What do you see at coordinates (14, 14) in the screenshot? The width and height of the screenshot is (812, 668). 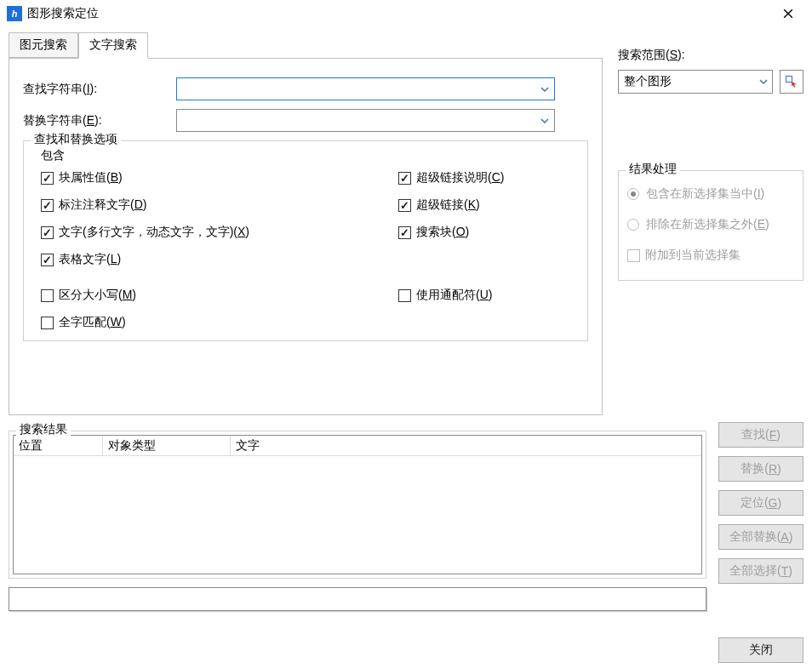 I see `app-icon: h` at bounding box center [14, 14].